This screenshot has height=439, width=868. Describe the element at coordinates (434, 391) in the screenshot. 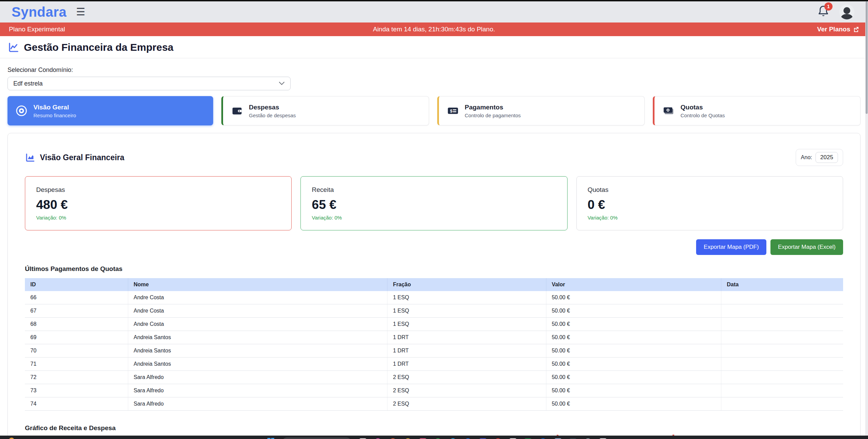

I see `table-row: 73 Sara Alfredo 2 ESQ 50.00 €` at that location.